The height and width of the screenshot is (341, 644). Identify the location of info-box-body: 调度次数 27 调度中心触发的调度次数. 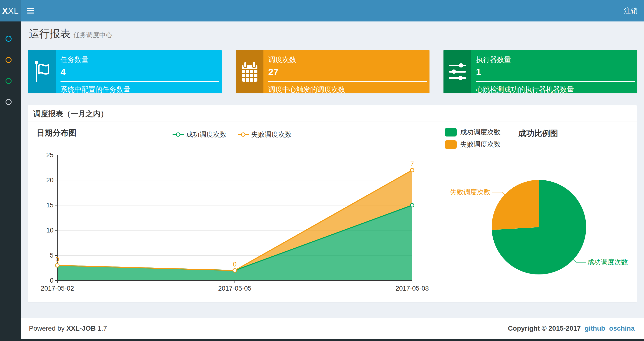
(346, 72).